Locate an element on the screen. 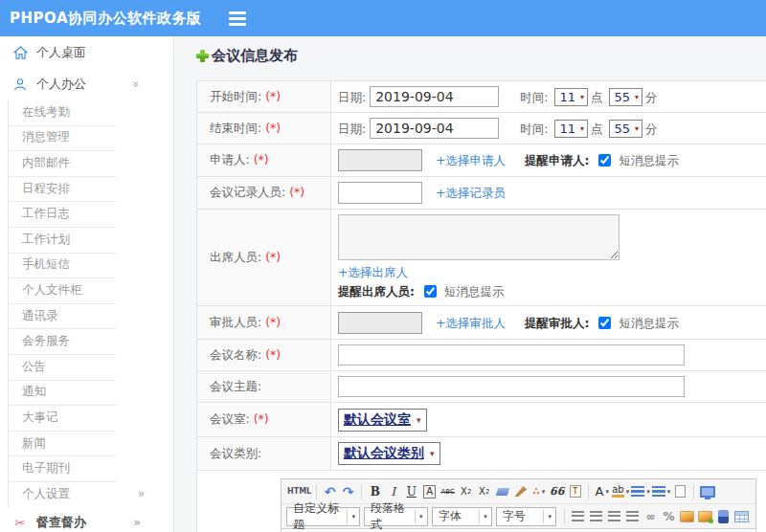 This screenshot has height=532, width=766. sidebar-item-personal-settings: 个人设置 » is located at coordinates (91, 494).